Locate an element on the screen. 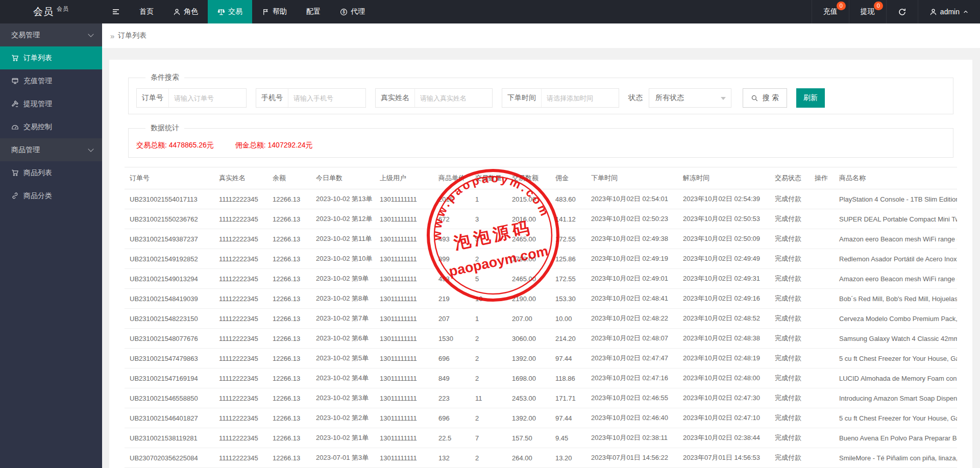 The image size is (980, 468). chevron-down-icon is located at coordinates (91, 34).